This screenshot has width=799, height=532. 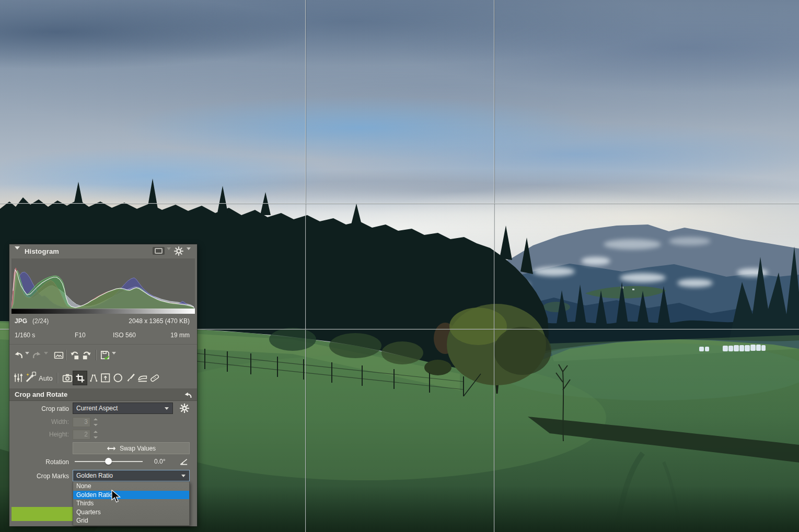 I want to click on crop-section-title: Crop and Rotate, so click(x=41, y=395).